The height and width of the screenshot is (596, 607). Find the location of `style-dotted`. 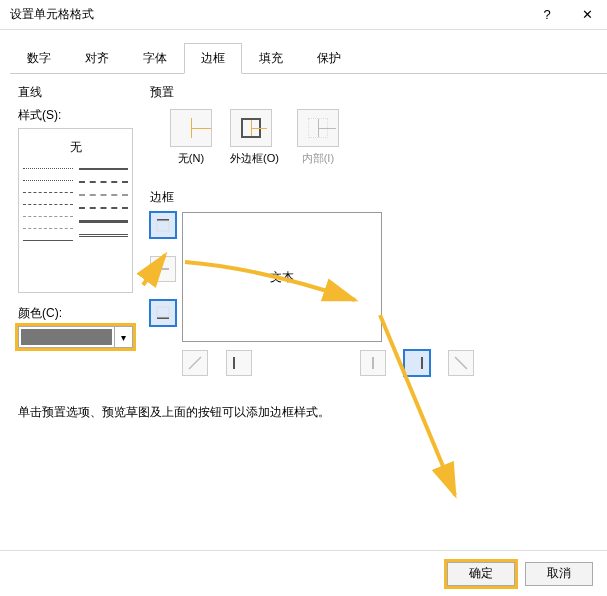

style-dotted is located at coordinates (48, 168).